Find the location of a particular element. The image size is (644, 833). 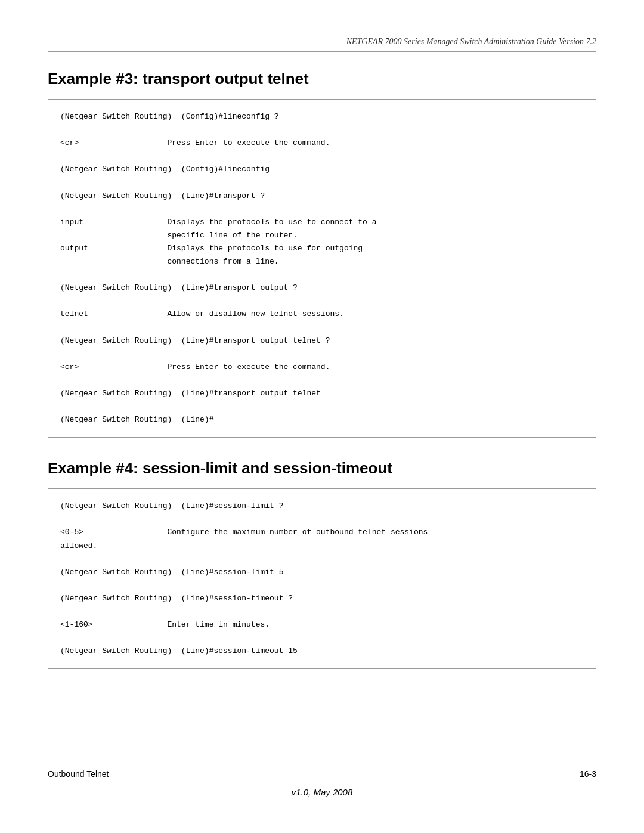

footer-left-text: Outbound Telnet is located at coordinates (79, 774).